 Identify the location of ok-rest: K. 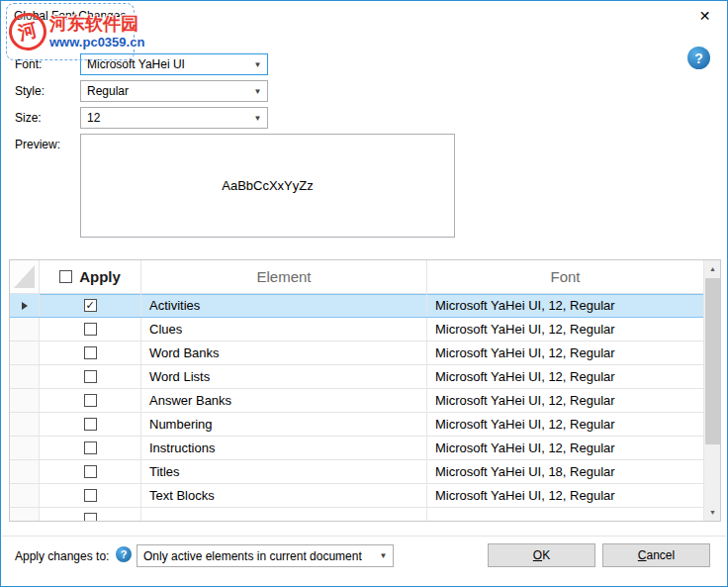
(546, 555).